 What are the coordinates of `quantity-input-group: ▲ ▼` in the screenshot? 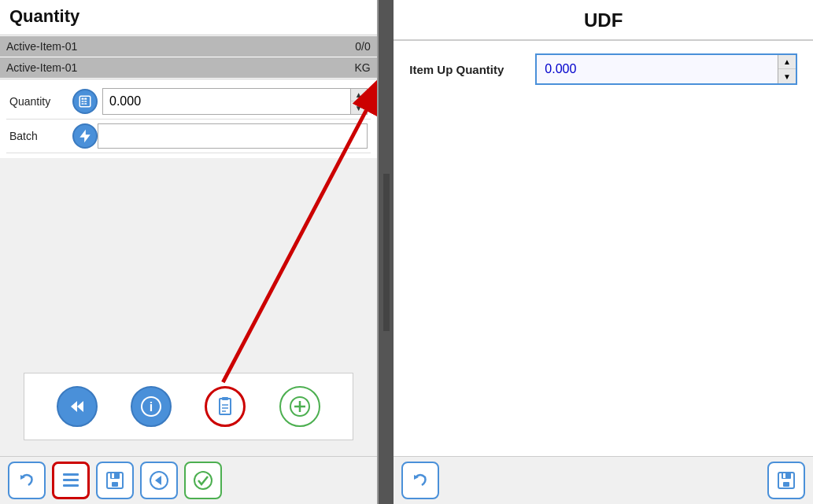 It's located at (220, 101).